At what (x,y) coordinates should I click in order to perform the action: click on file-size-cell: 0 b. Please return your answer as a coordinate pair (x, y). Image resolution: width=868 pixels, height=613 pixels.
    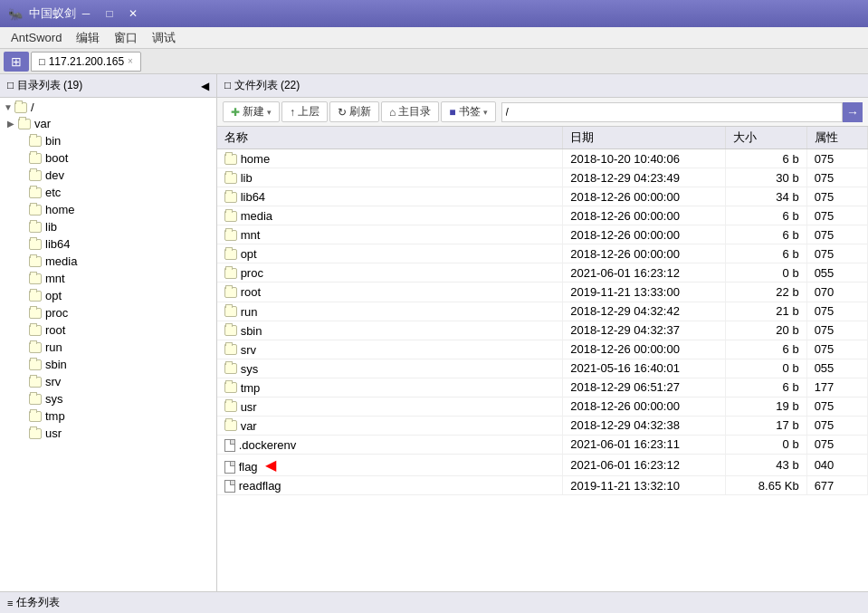
    Looking at the image, I should click on (766, 273).